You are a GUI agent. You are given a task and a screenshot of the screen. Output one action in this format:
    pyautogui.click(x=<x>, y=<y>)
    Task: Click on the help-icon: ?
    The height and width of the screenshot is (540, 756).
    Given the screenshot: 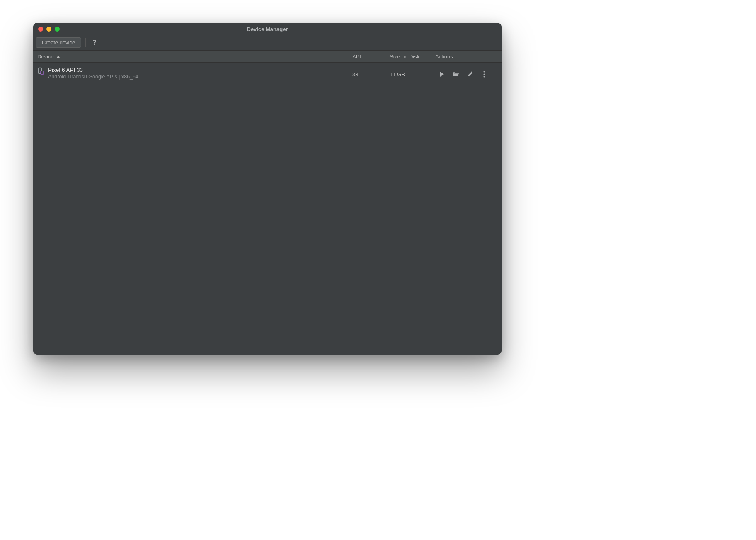 What is the action you would take?
    pyautogui.click(x=94, y=42)
    